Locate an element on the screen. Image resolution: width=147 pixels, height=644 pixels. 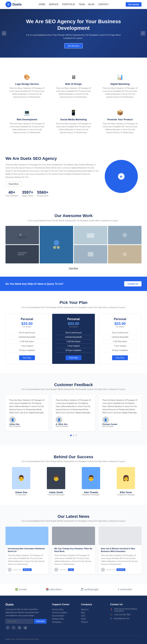
plan-period-0: Per Month is located at coordinates (27, 327).